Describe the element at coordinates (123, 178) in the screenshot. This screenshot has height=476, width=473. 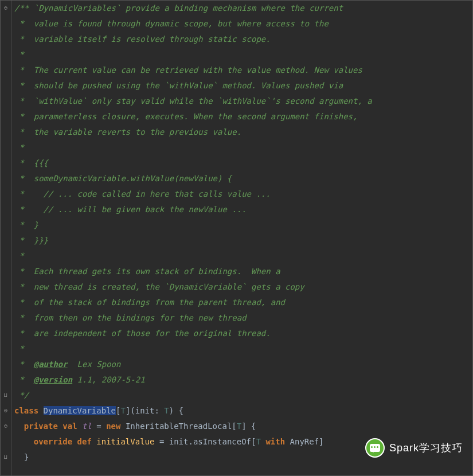
I see `token-comment: * someDynamicVariable.withValue(newValue…` at that location.